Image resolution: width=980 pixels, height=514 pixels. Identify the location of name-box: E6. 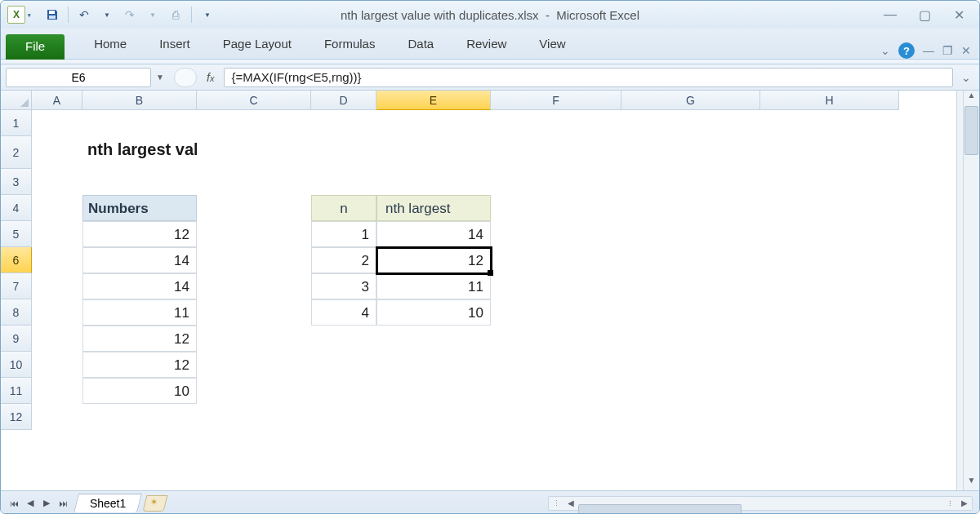
(78, 78).